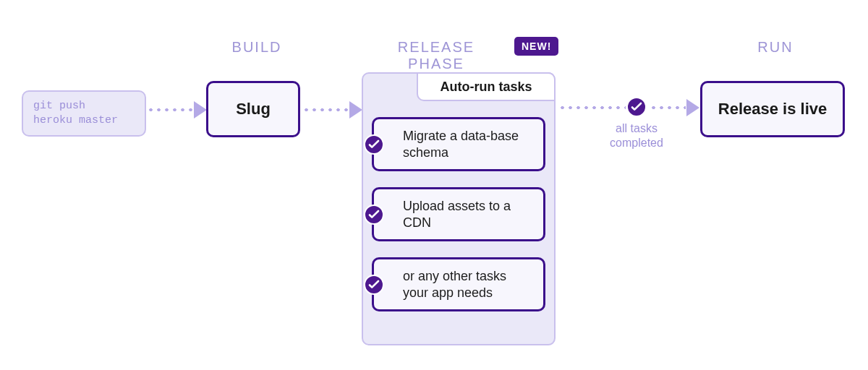 Image resolution: width=868 pixels, height=370 pixels. What do you see at coordinates (637, 136) in the screenshot?
I see `completed-label: all tasks completed` at bounding box center [637, 136].